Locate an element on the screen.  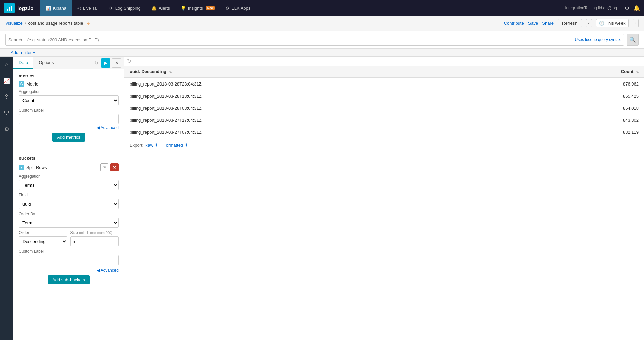
left-panel: Data Options ↻ ▶ ✕ metrics Metric Aggreg… is located at coordinates (69, 198).